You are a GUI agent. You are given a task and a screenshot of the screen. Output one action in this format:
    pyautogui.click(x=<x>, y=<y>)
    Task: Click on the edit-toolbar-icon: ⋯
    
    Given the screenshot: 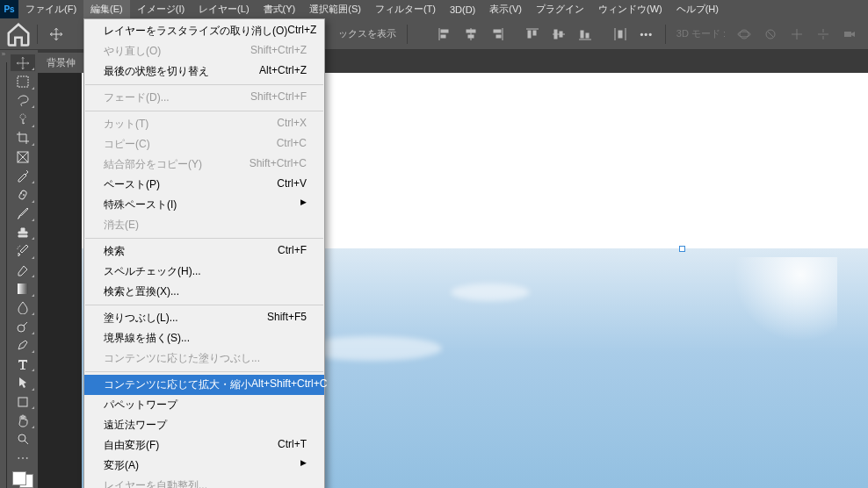 What is the action you would take?
    pyautogui.click(x=23, y=458)
    